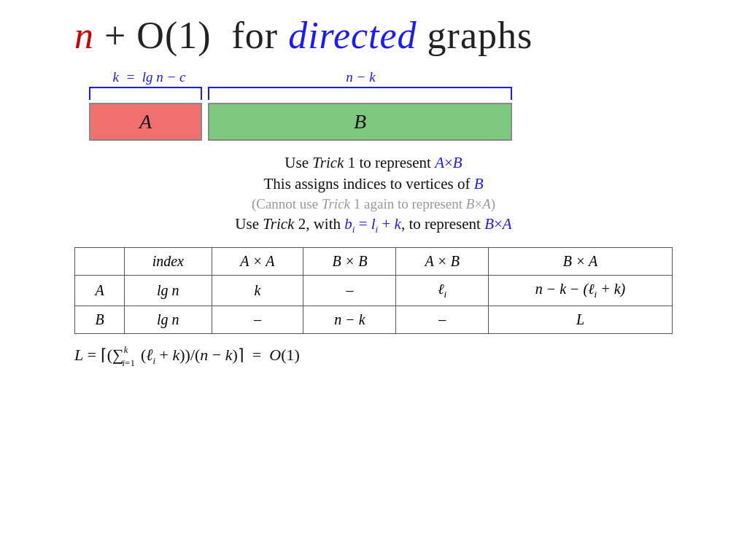  Describe the element at coordinates (374, 204) in the screenshot. I see `text-line3: (Cannot use Trick 1 again to represent B…` at that location.